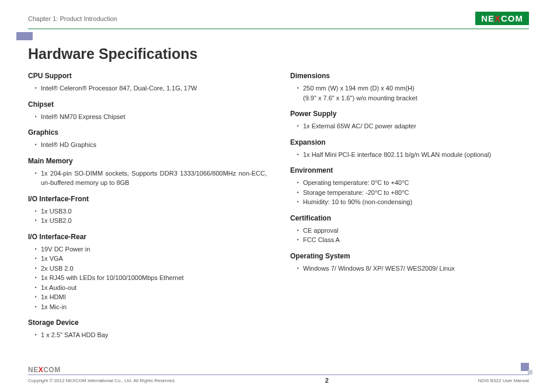  What do you see at coordinates (413, 183) in the screenshot?
I see `list-item: Operating temperature: 0°C to +40°C` at bounding box center [413, 183].